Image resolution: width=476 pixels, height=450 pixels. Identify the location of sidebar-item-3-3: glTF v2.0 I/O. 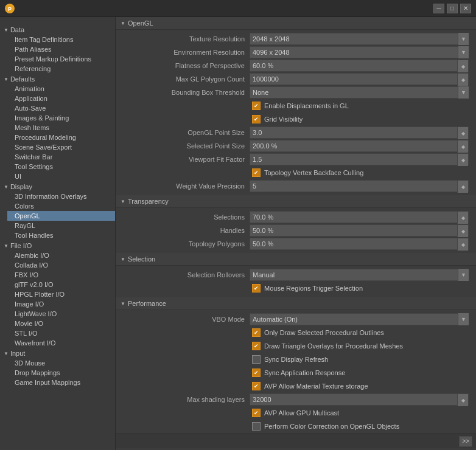
(61, 285).